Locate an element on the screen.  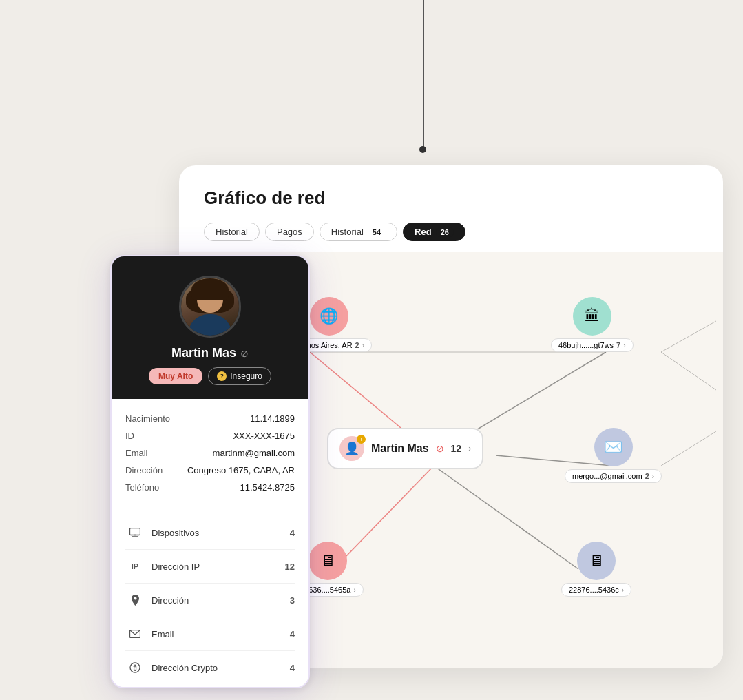
insecure-badge: ? Inseguro is located at coordinates (240, 376).